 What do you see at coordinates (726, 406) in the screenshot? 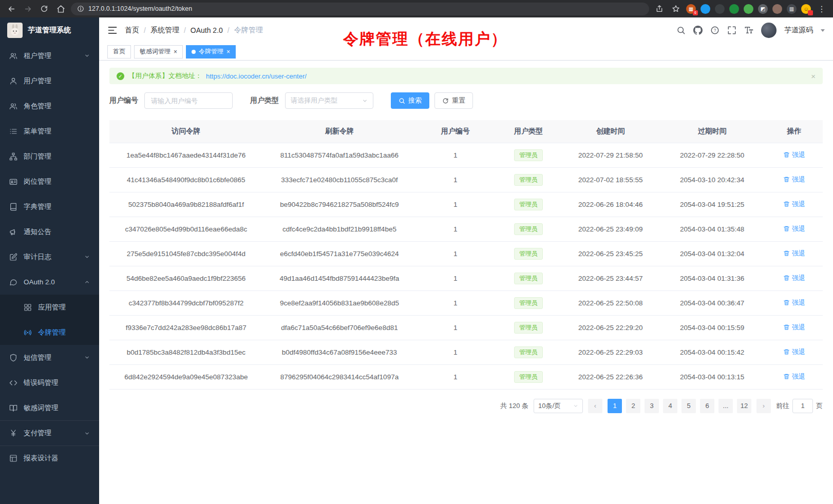
I see `pagination-ellipsis: ...` at bounding box center [726, 406].